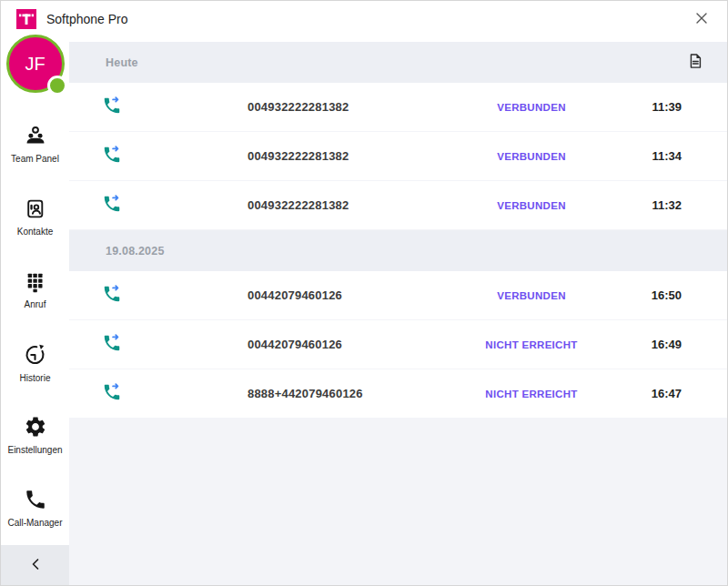  What do you see at coordinates (35, 379) in the screenshot?
I see `sidebar-item-label: Historie` at bounding box center [35, 379].